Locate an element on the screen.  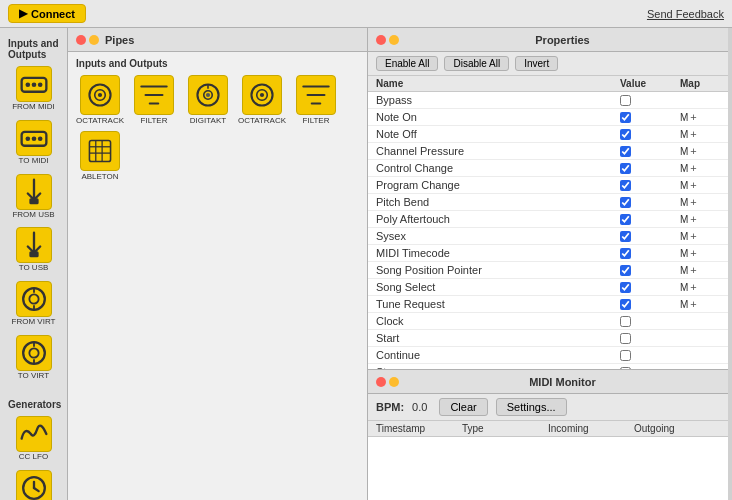
monitor-table-header: Timestamp Type Incoming Outgoing is located at coordinates (548, 429).